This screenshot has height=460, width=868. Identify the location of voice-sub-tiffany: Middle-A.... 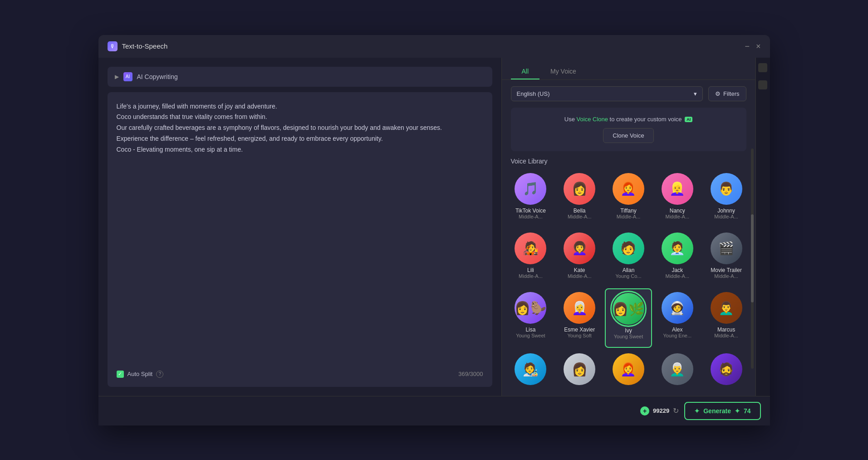
(629, 217).